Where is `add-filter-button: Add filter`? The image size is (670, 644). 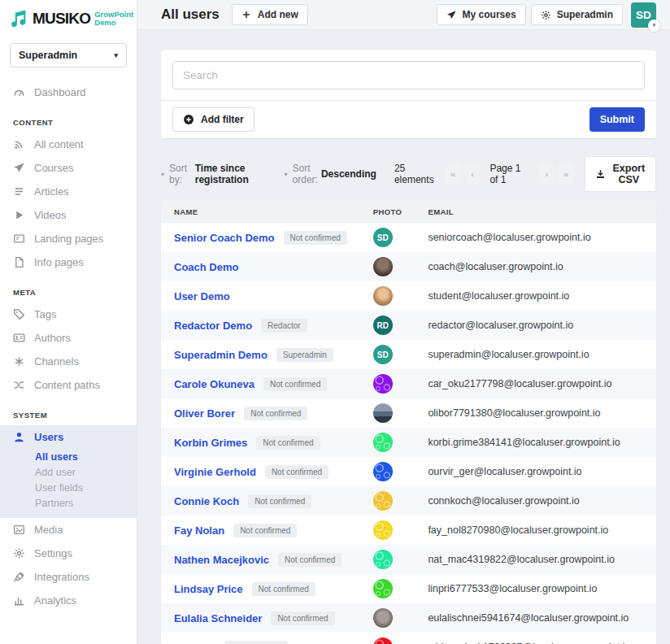 add-filter-button: Add filter is located at coordinates (213, 120).